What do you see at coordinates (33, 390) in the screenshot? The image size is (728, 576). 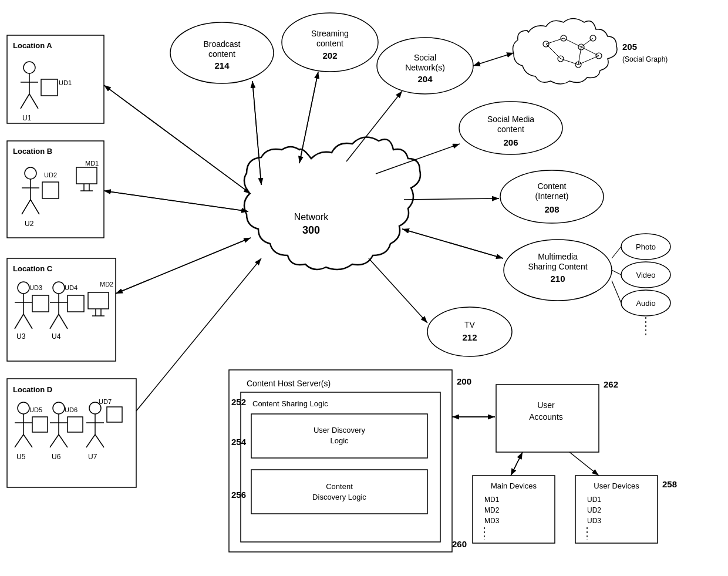 I see `location-d-label: Location D` at bounding box center [33, 390].